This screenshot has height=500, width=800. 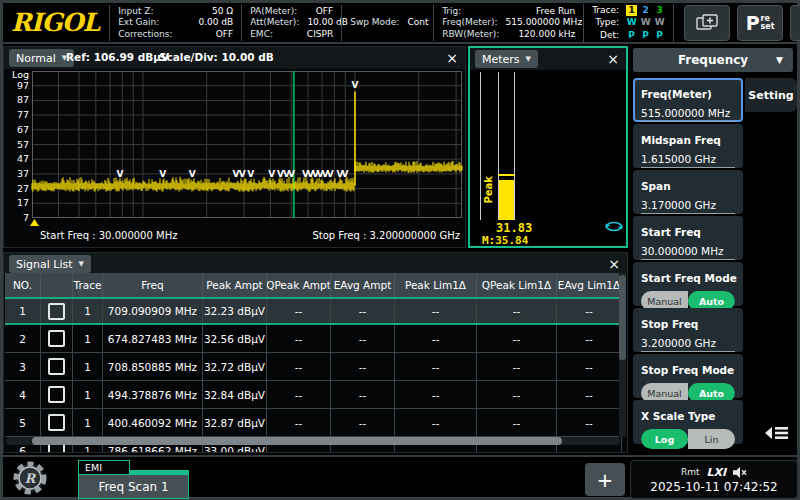 I want to click on mode-group-tab: EMI, so click(x=104, y=468).